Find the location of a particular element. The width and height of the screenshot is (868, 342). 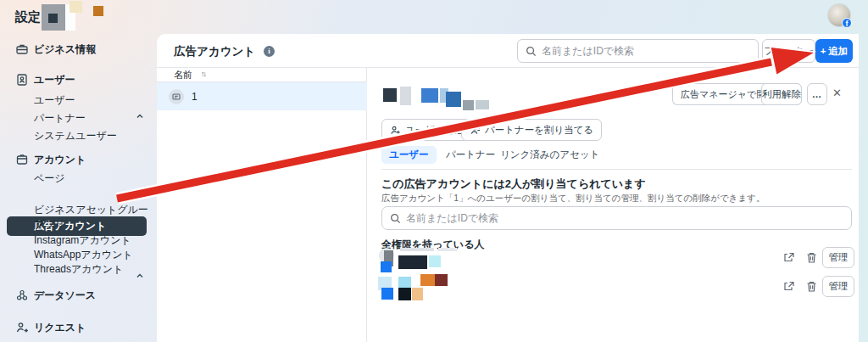

sidebar-item-label: リクエスト is located at coordinates (59, 328).